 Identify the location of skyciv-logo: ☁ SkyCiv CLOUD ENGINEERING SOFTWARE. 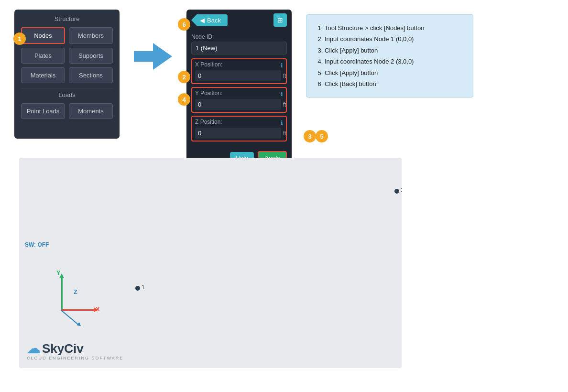
(75, 351).